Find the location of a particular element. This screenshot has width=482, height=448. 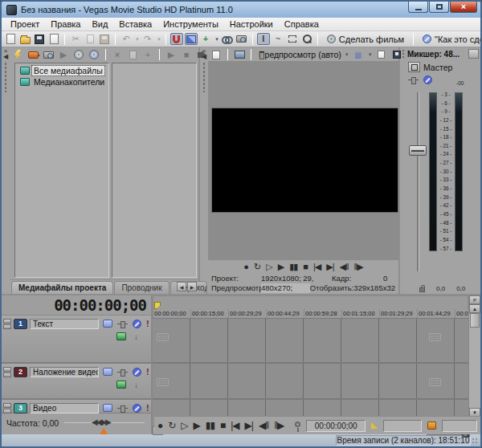

preview-quality-caret-icon: ▼ is located at coordinates (347, 55).